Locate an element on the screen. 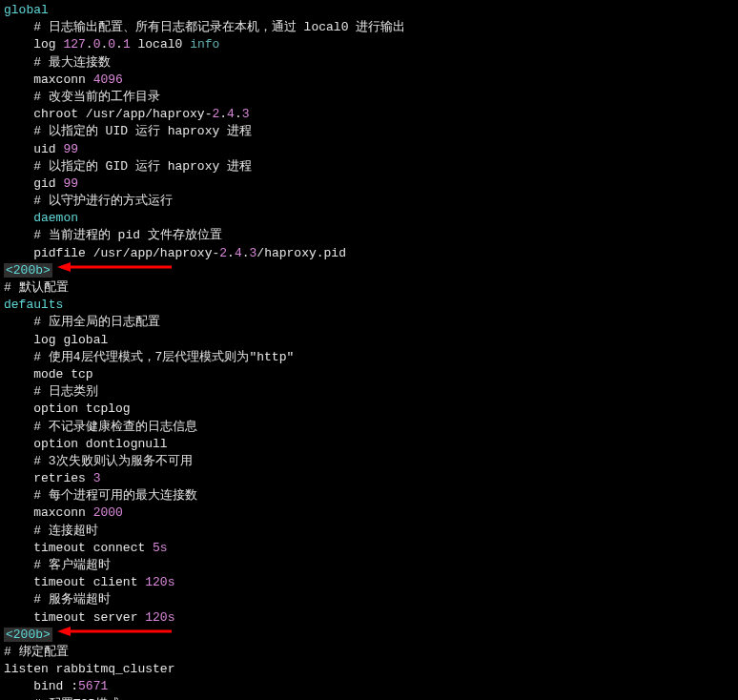  code-line: # 日志输出配置、所有日志都记录在本机，通过 local0 进行输出 is located at coordinates (369, 28).